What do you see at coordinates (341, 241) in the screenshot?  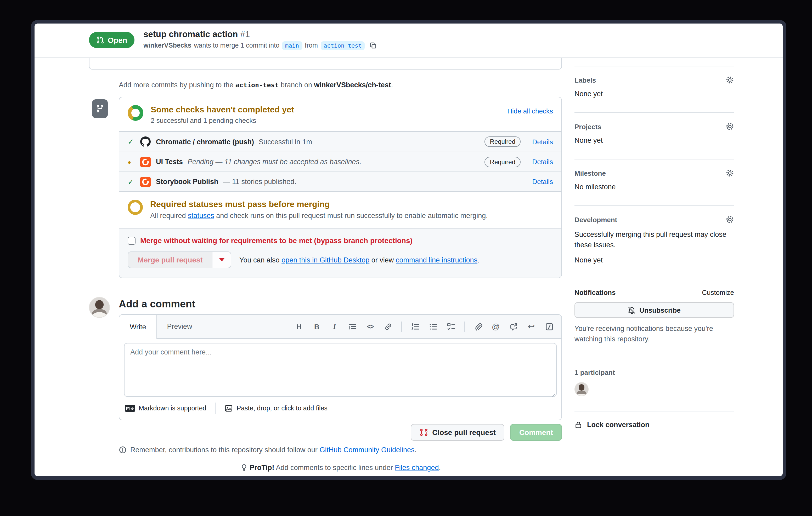 I see `bypass-protection-row: Merge without waiting for requirements t…` at bounding box center [341, 241].